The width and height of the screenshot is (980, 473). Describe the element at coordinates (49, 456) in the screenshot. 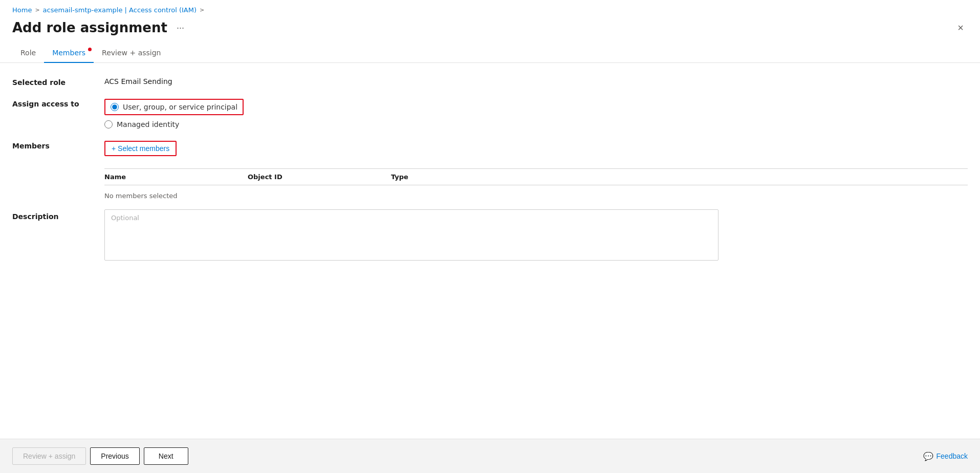

I see `review-assign-button: Review + assign` at that location.